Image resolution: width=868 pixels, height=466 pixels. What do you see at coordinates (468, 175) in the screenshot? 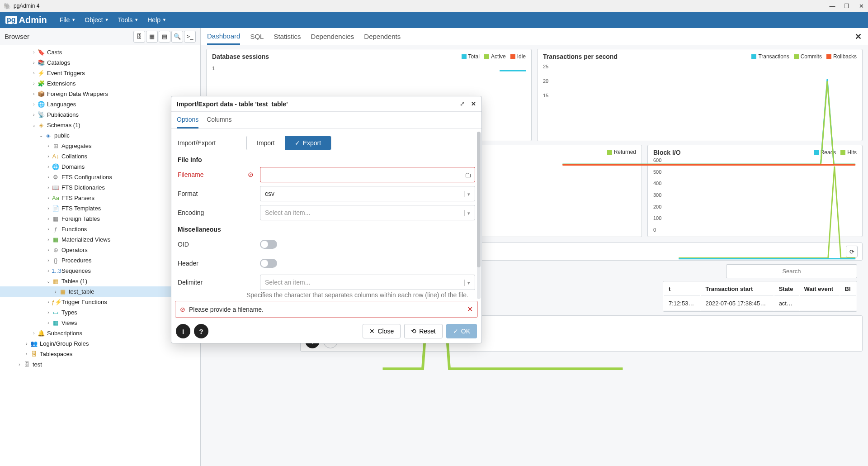
I see `folder-icon: 🗀` at bounding box center [468, 175].